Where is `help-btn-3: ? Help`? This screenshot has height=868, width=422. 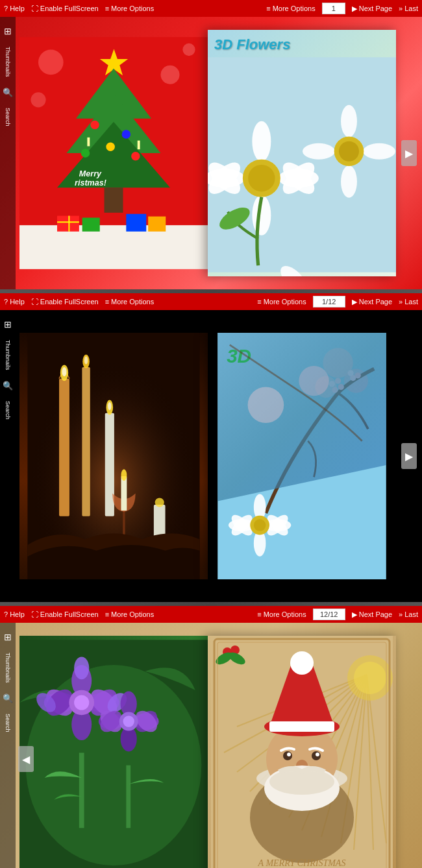 help-btn-3: ? Help is located at coordinates (14, 614).